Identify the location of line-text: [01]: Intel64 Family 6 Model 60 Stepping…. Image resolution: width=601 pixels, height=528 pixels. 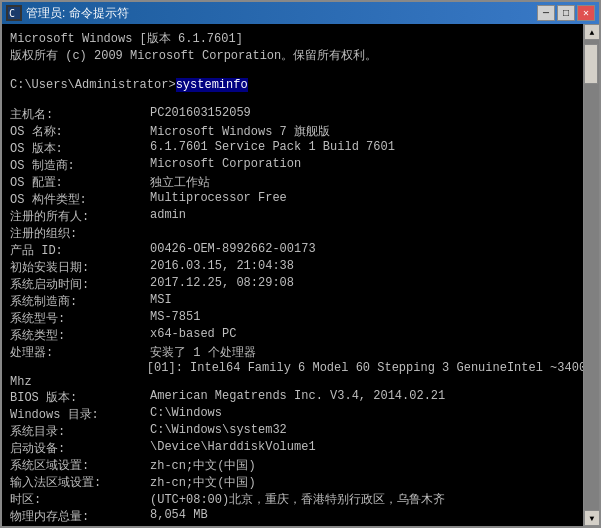
(296, 368).